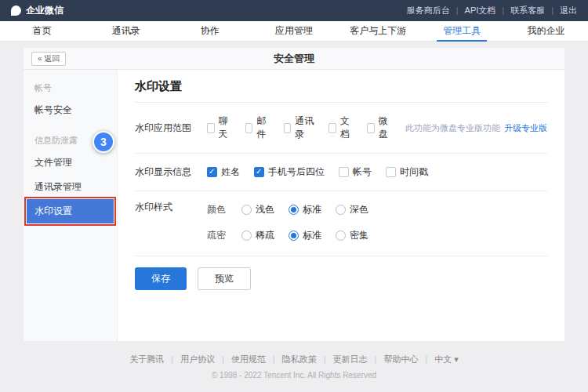  Describe the element at coordinates (240, 359) in the screenshot. I see `footer-link-usage-rules: 使用规范` at that location.